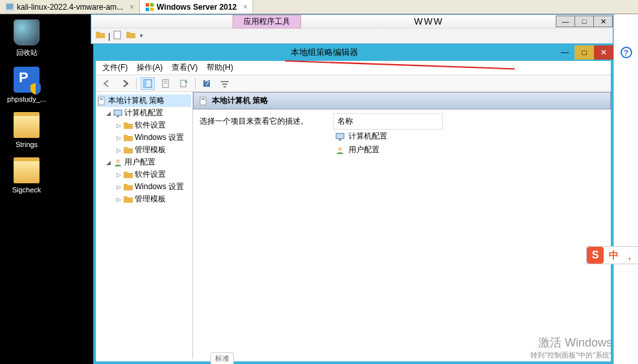  I want to click on column-header-name: 名称, so click(388, 122).